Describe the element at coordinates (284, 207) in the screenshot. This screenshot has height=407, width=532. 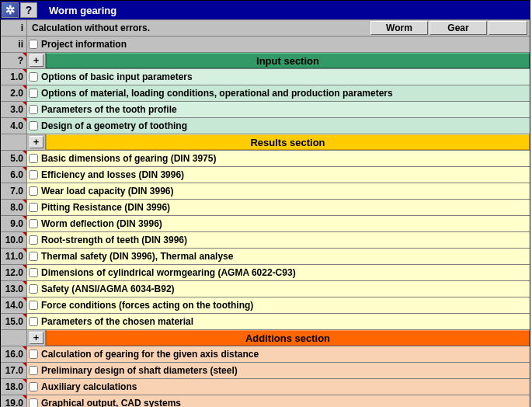
I see `item-label: Pitting Resistance (DIN 3996)` at that location.